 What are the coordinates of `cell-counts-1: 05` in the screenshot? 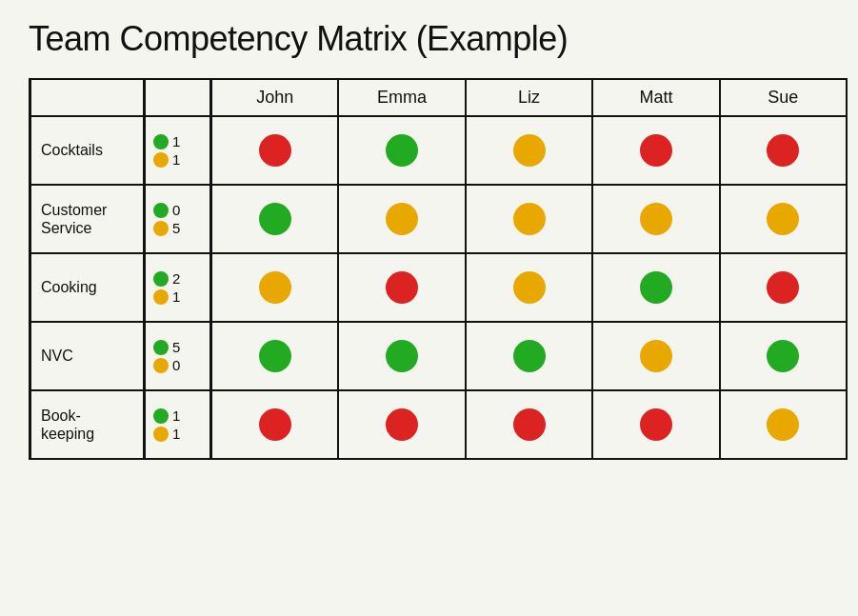 It's located at (179, 219).